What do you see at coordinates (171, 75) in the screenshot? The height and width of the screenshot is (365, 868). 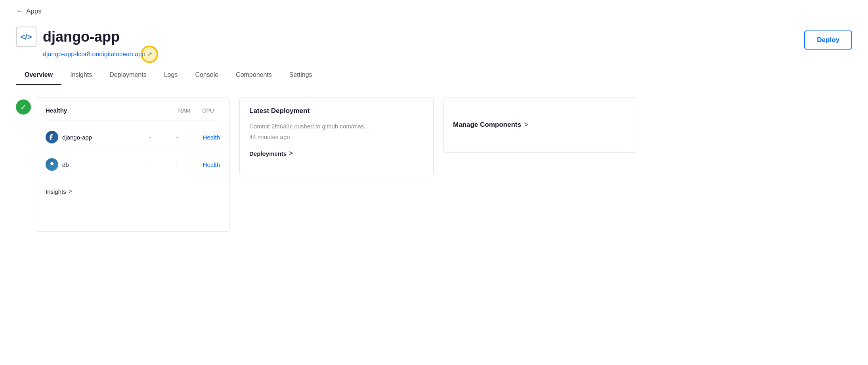 I see `tab-logs: Logs` at bounding box center [171, 75].